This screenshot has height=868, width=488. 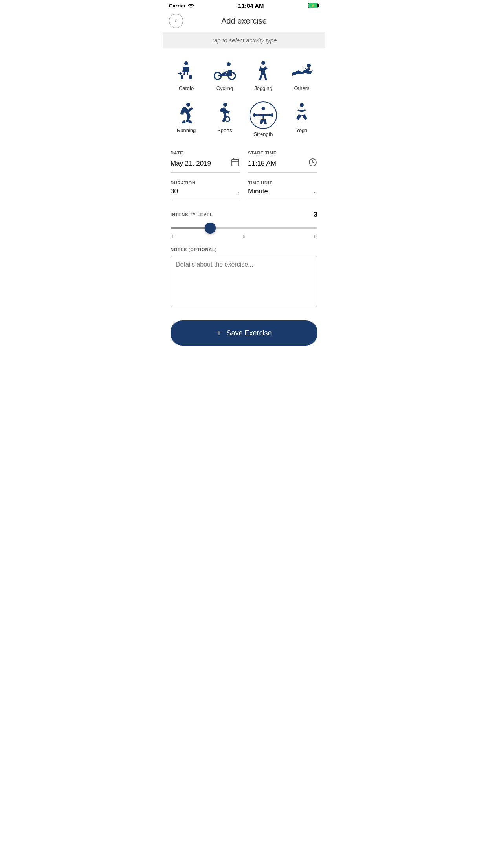 What do you see at coordinates (238, 191) in the screenshot?
I see `duration-chevron-icon: ⌄` at bounding box center [238, 191].